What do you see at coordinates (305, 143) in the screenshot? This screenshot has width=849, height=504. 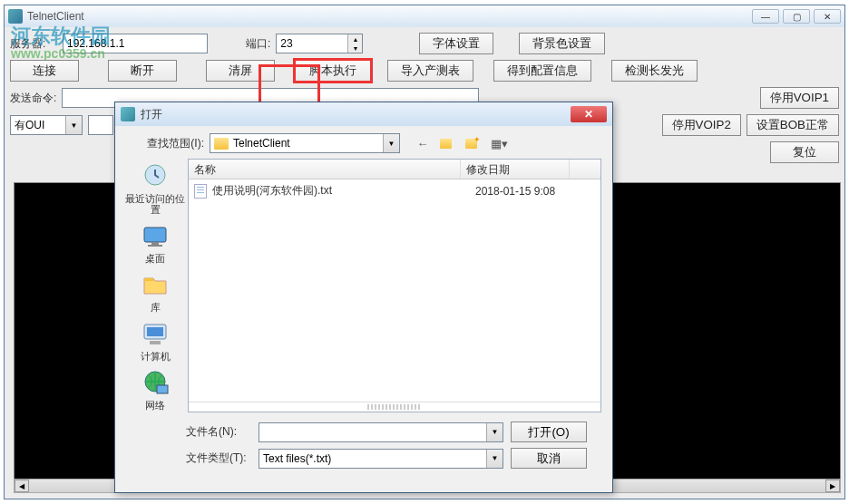 I see `lookin-combo: TelnetClient ▼` at bounding box center [305, 143].